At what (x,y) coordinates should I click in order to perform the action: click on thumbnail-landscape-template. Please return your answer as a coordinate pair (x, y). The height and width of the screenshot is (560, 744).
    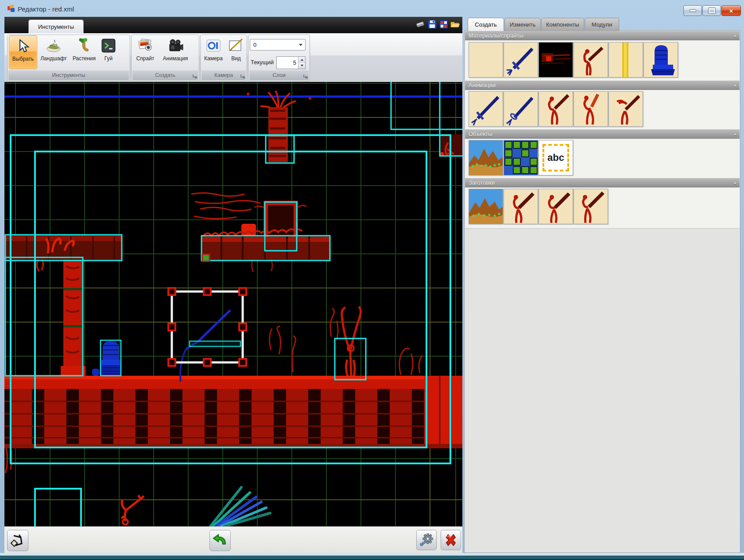
    Looking at the image, I should click on (486, 206).